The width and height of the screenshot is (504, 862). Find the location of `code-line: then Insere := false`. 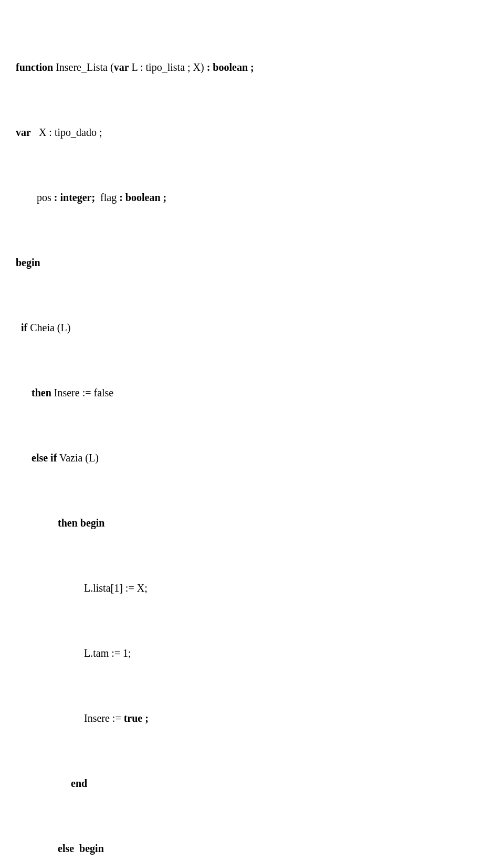

code-line: then Insere := false is located at coordinates (252, 393).